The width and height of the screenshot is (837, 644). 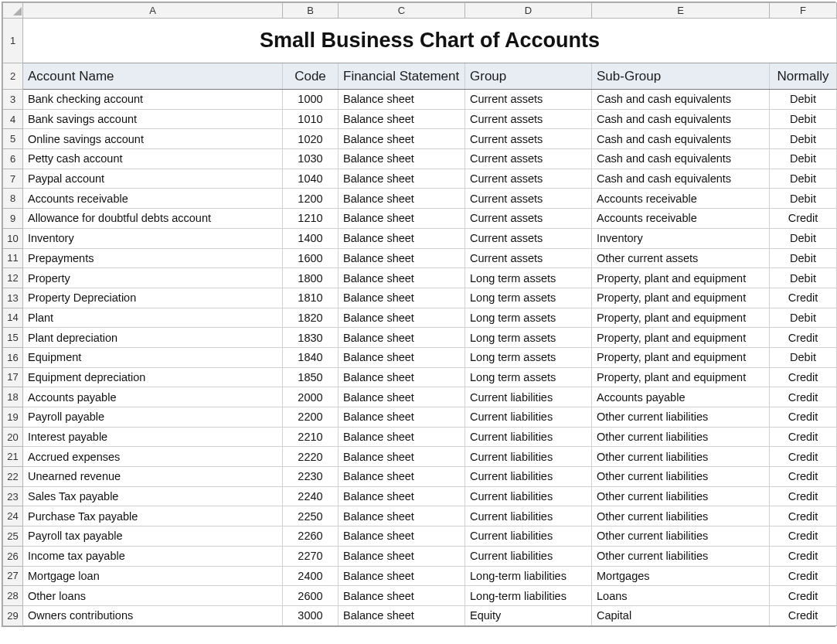 What do you see at coordinates (311, 119) in the screenshot?
I see `cell-code: 1010` at bounding box center [311, 119].